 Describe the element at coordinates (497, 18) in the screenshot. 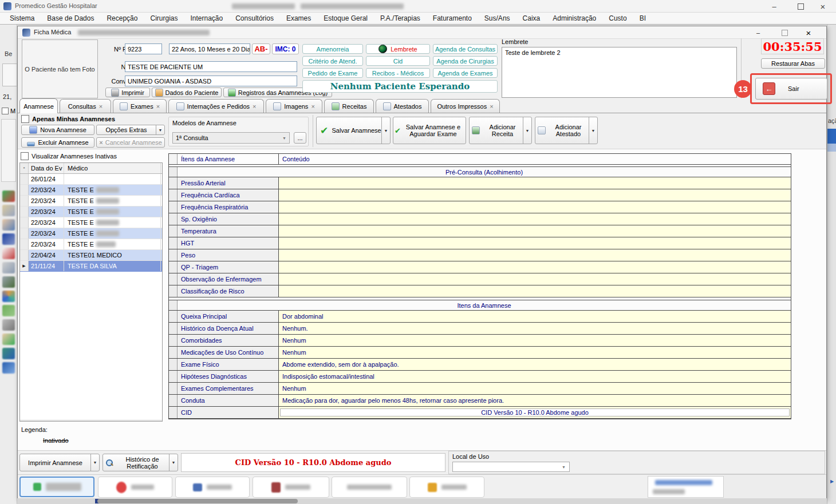

I see `menu-sus-ans: Sus/Ans` at that location.